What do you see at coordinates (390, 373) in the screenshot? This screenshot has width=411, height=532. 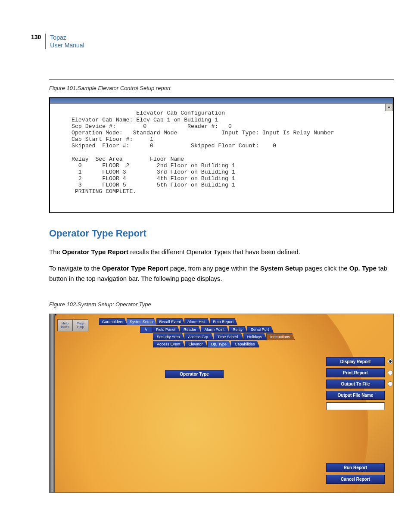 I see `print-report-radio` at bounding box center [390, 373].